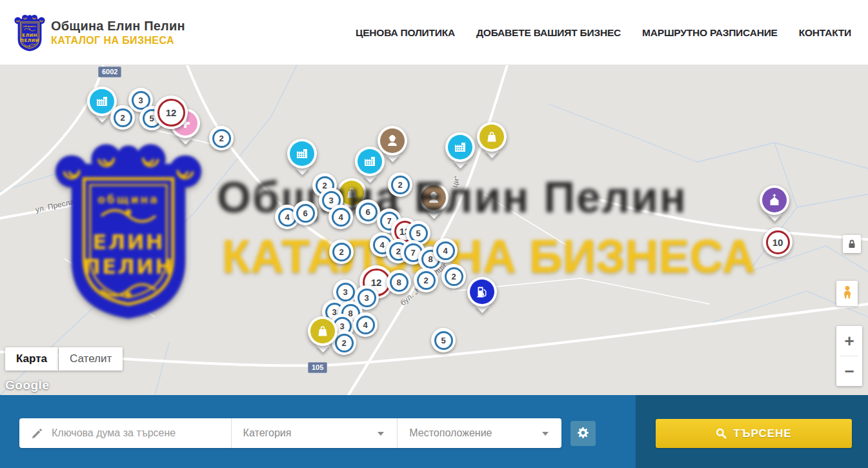 Image resolution: width=868 pixels, height=468 pixels. Describe the element at coordinates (434, 198) in the screenshot. I see `worker-pin` at that location.